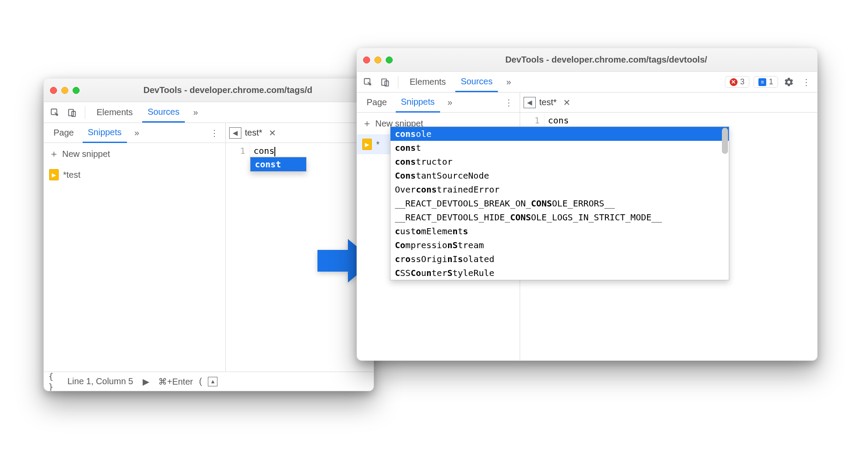 This screenshot has height=452, width=868. Describe the element at coordinates (560, 231) in the screenshot. I see `autocomplete-item: customElements` at that location.